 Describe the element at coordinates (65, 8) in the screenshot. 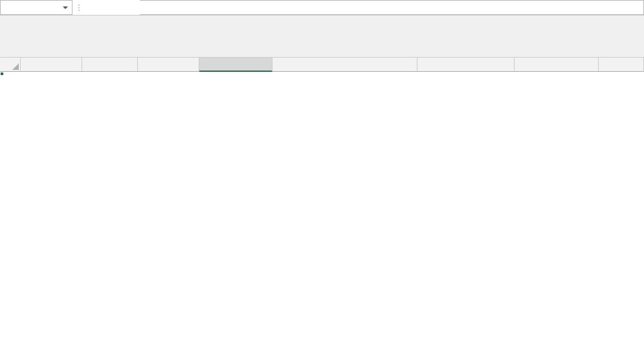

I see `chevron-down-icon` at that location.